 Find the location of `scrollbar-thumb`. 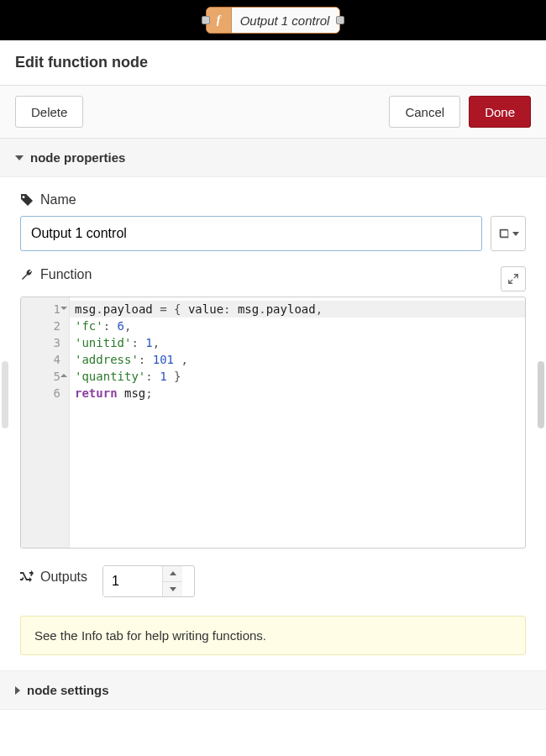

scrollbar-thumb is located at coordinates (541, 395).